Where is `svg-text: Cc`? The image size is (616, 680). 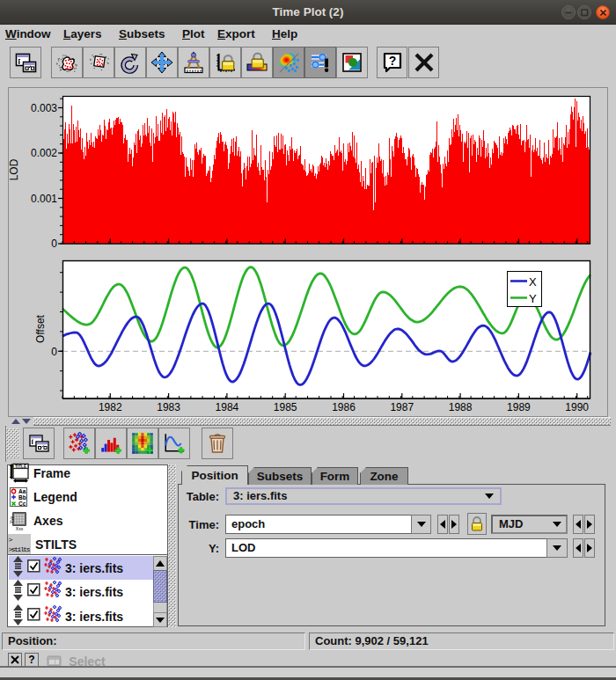
svg-text: Cc is located at coordinates (23, 503).